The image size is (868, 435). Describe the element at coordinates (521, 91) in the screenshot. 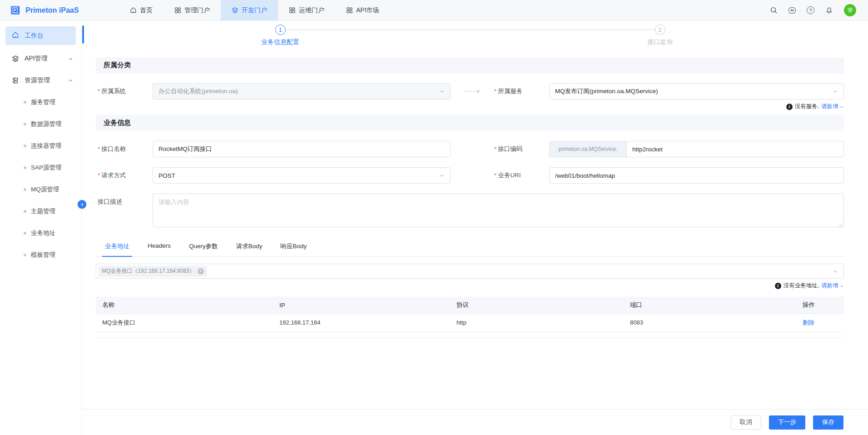

I see `field-label-service: *所属服务` at that location.